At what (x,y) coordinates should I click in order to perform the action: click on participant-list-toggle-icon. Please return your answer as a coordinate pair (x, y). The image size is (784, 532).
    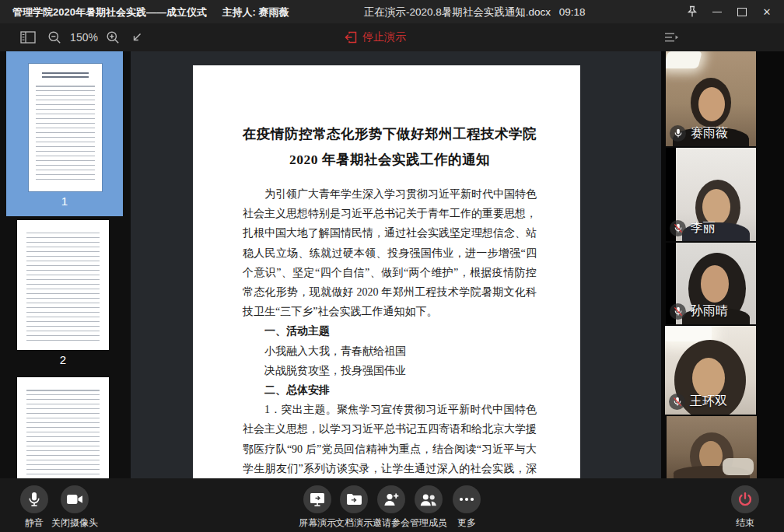
    Looking at the image, I should click on (672, 37).